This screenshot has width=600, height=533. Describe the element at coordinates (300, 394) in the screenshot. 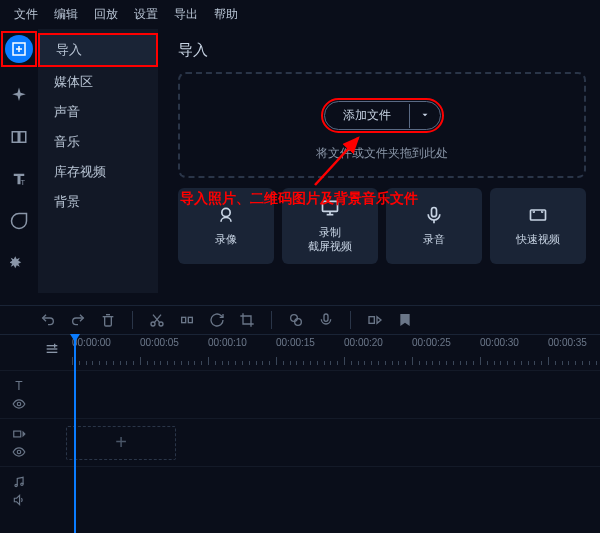

I see `text-track: T` at that location.